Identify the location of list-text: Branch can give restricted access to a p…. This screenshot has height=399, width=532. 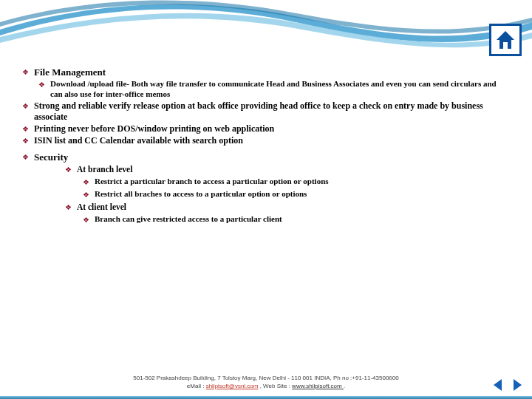
(302, 219).